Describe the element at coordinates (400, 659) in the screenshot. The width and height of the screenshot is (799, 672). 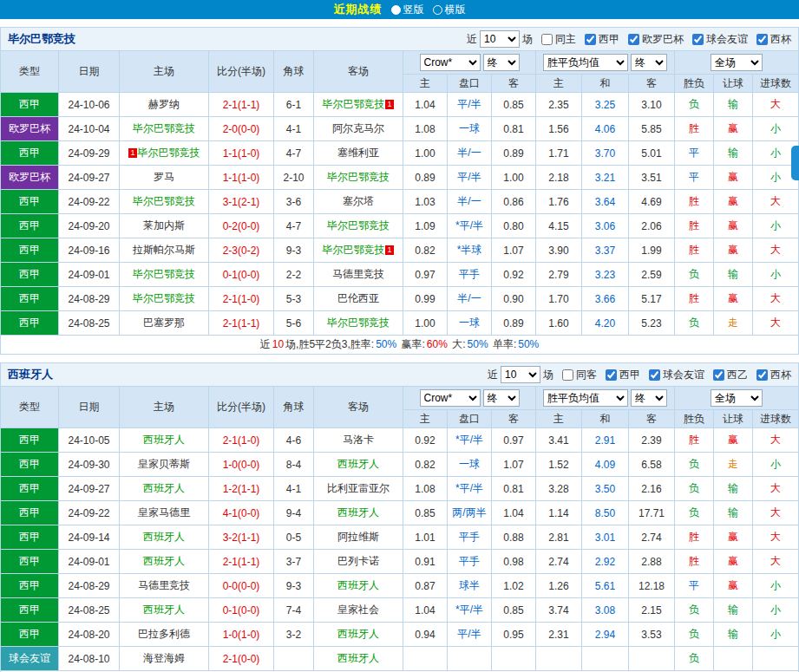
I see `match-row: 球会友谊24-08-10海登海姆2-1(0-0)西班牙人负` at that location.